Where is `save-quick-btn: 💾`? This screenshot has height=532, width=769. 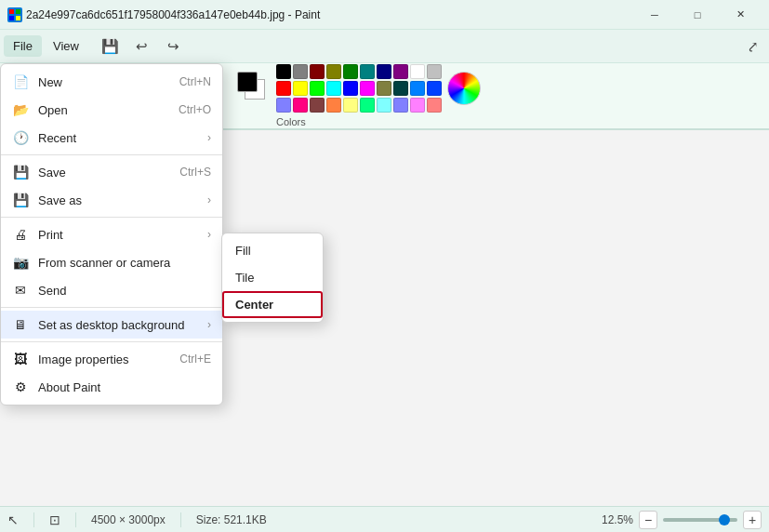
save-quick-btn: 💾 is located at coordinates (111, 47).